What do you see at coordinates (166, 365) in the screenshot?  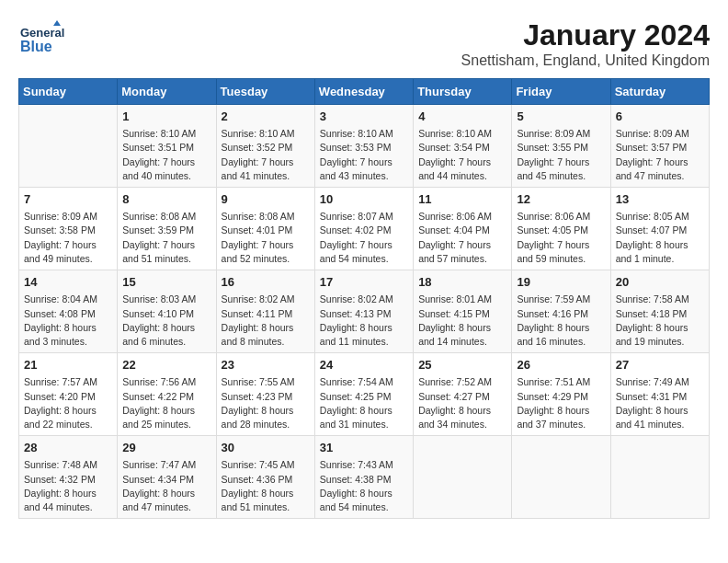 I see `day-number: 22` at bounding box center [166, 365].